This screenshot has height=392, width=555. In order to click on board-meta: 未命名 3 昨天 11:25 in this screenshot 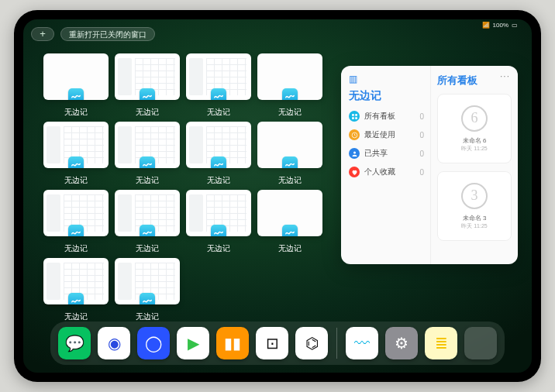, I will do `click(474, 222)`.